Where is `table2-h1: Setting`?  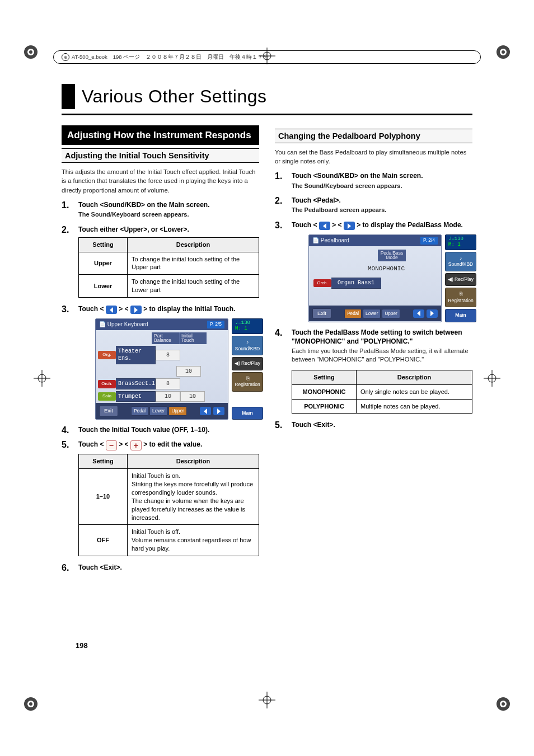
table2-h1: Setting is located at coordinates (103, 462).